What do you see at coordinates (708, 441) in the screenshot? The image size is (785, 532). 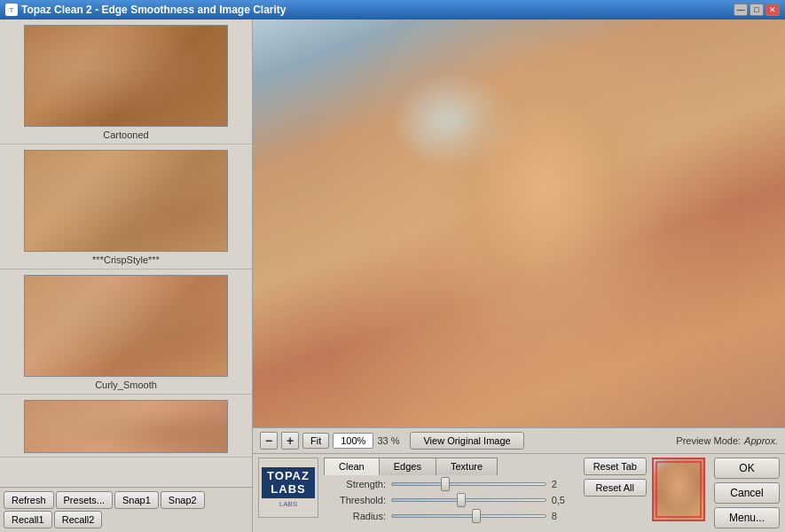 I see `preview-mode-label: Preview Mode:` at bounding box center [708, 441].